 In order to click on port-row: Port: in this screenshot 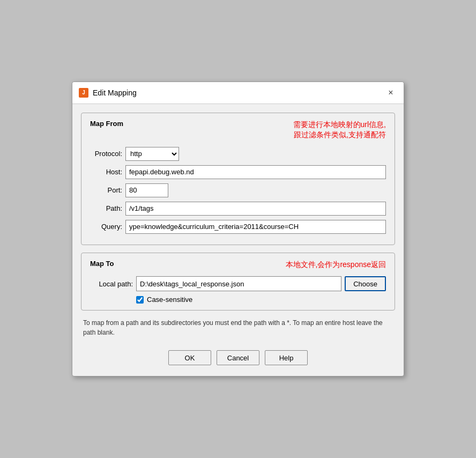, I will do `click(238, 190)`.